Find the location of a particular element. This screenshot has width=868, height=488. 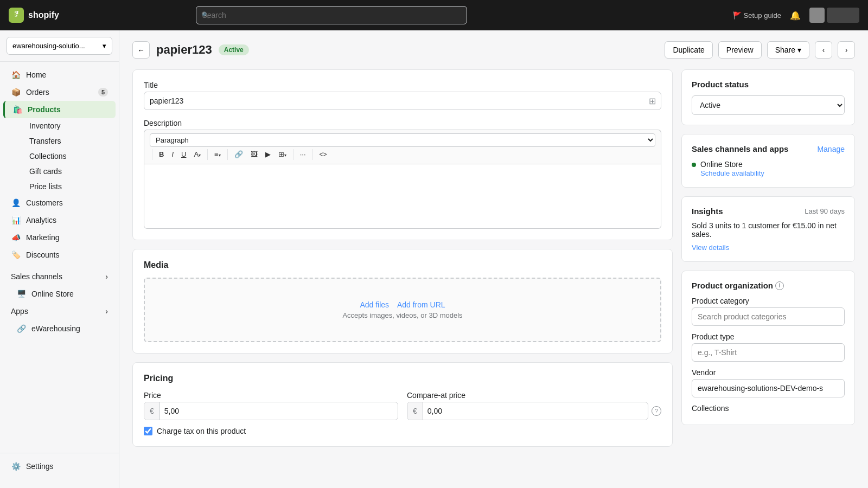

code-button: <> is located at coordinates (323, 155).